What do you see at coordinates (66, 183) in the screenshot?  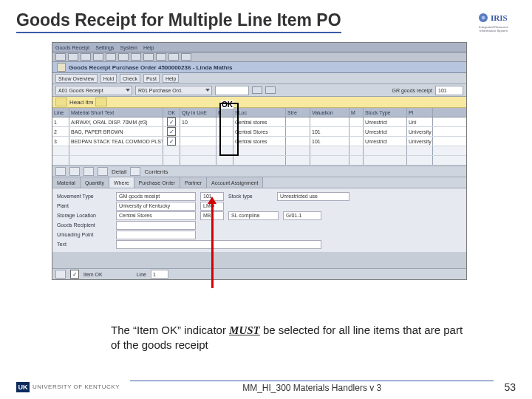 I see `tab-material: Material` at bounding box center [66, 183].